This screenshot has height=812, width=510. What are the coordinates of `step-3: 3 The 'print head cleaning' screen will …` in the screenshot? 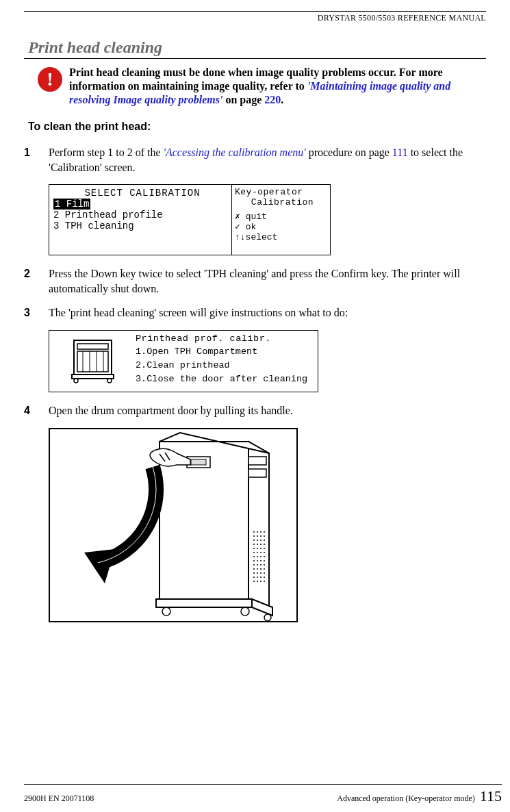 It's located at (255, 313).